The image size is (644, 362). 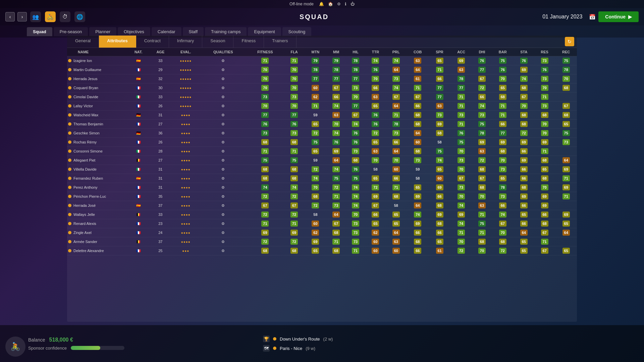 I want to click on stat-cell: 70, so click(x=566, y=79).